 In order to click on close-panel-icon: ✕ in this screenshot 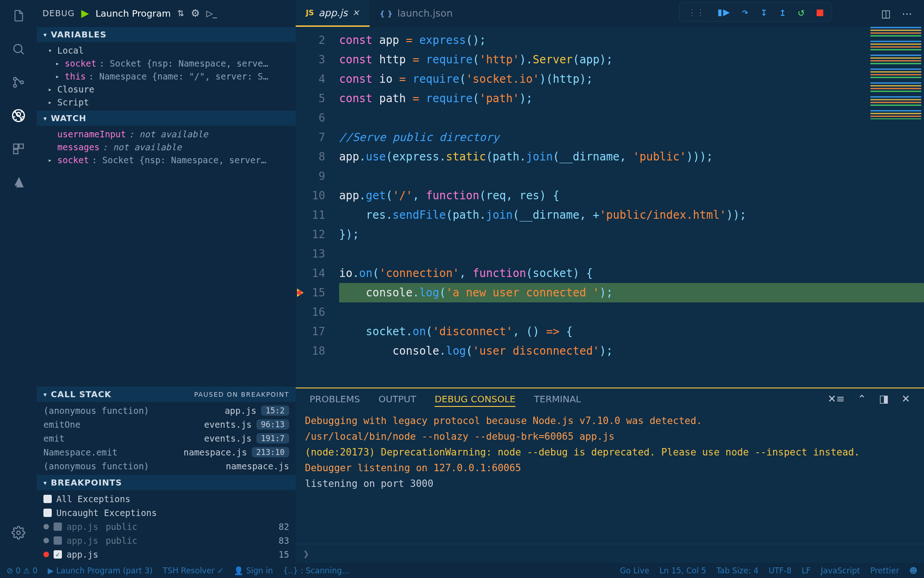, I will do `click(906, 399)`.